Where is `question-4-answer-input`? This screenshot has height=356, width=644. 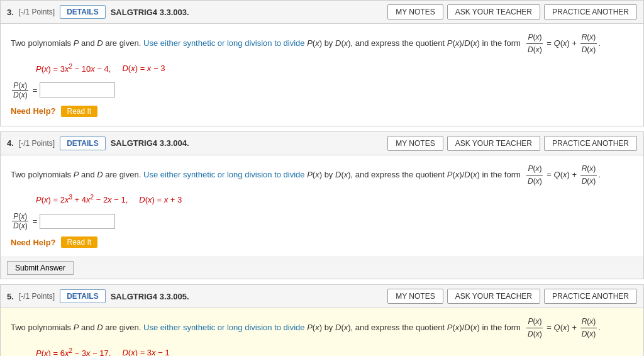 question-4-answer-input is located at coordinates (77, 221).